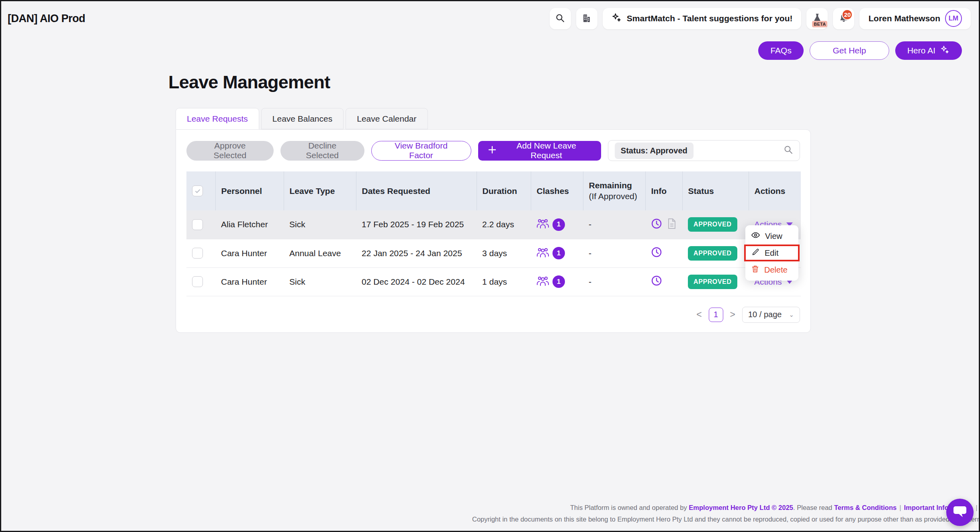 Image resolution: width=980 pixels, height=532 pixels. Describe the element at coordinates (788, 151) in the screenshot. I see `search-icon` at that location.